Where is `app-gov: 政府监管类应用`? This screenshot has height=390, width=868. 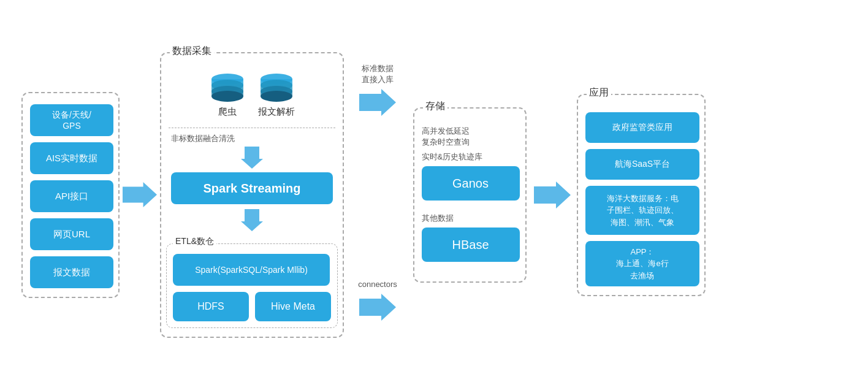
app-gov: 政府监管类应用 is located at coordinates (642, 128).